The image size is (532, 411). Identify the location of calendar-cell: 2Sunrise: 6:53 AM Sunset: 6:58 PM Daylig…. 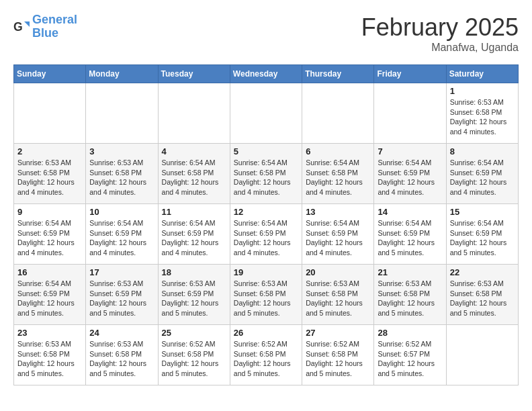
(50, 174).